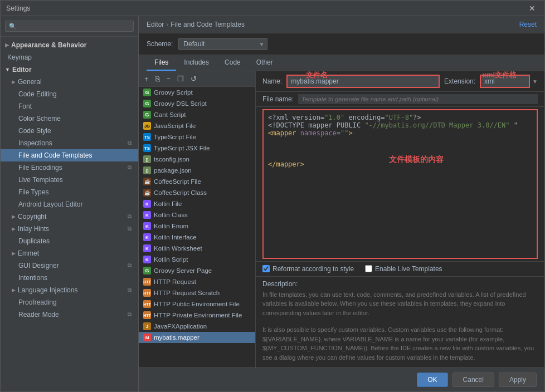 Image resolution: width=545 pixels, height=392 pixels. Describe the element at coordinates (535, 81) in the screenshot. I see `ext-dropdown-icon: ▼` at that location.